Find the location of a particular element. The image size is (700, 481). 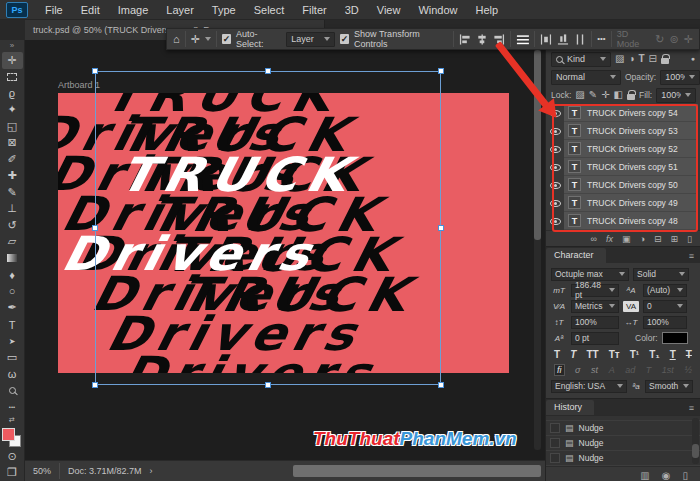

layer-row: TTRUCK Drivers copy 50 is located at coordinates (623, 185).